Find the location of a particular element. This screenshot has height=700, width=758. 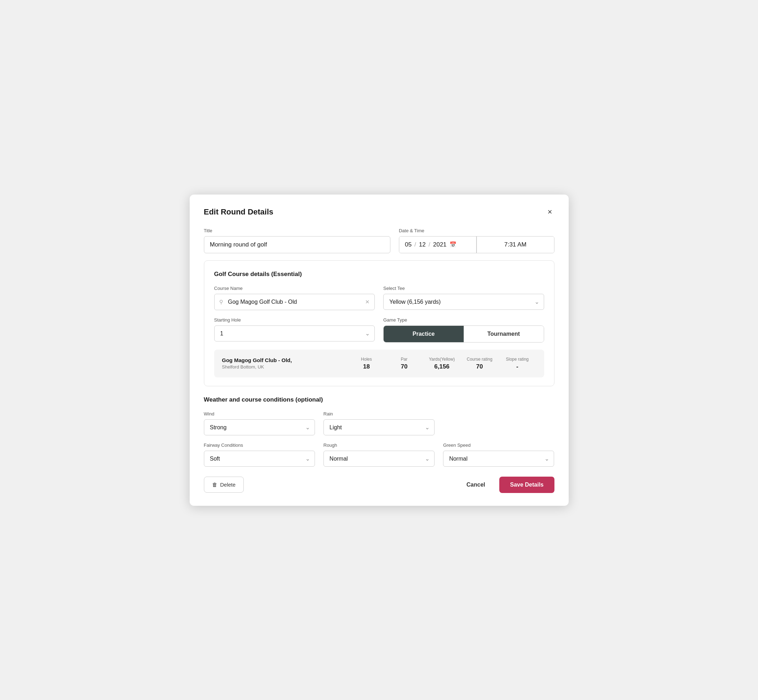

course-info-card: Gog Magog Golf Club - Old, Shelford Bott… is located at coordinates (379, 364).